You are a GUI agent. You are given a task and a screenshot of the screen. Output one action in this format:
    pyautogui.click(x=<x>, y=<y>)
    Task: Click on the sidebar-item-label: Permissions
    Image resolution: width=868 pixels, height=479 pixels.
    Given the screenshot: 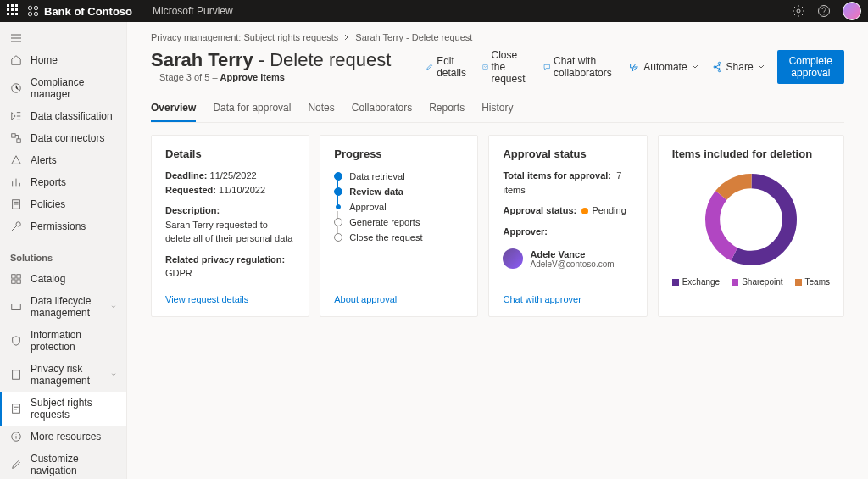 What is the action you would take?
    pyautogui.click(x=58, y=226)
    